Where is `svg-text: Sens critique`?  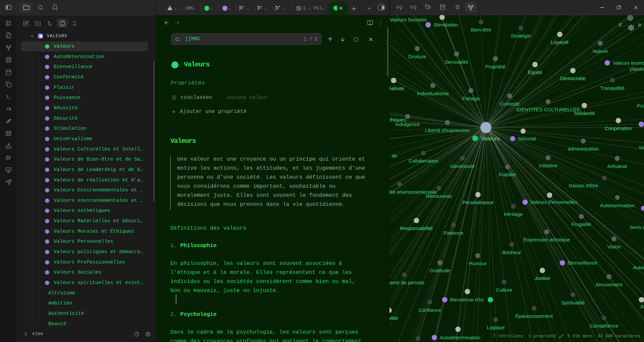
svg-text: Sens critique is located at coordinates (637, 227).